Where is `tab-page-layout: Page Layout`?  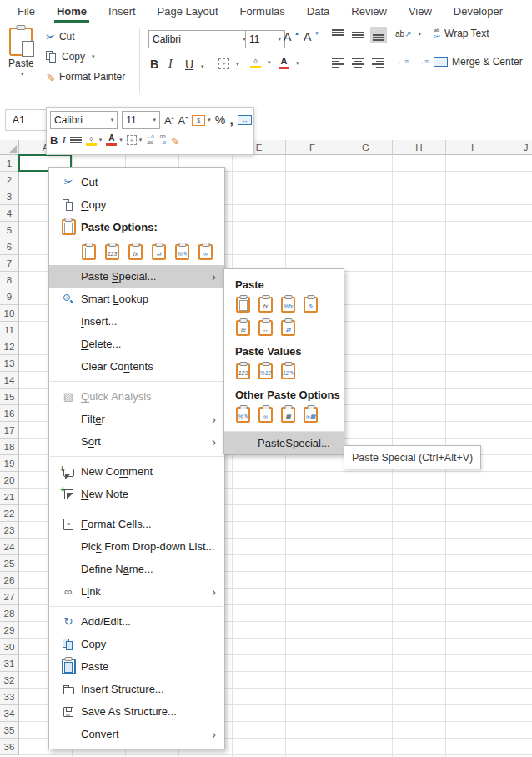 tab-page-layout: Page Layout is located at coordinates (188, 12).